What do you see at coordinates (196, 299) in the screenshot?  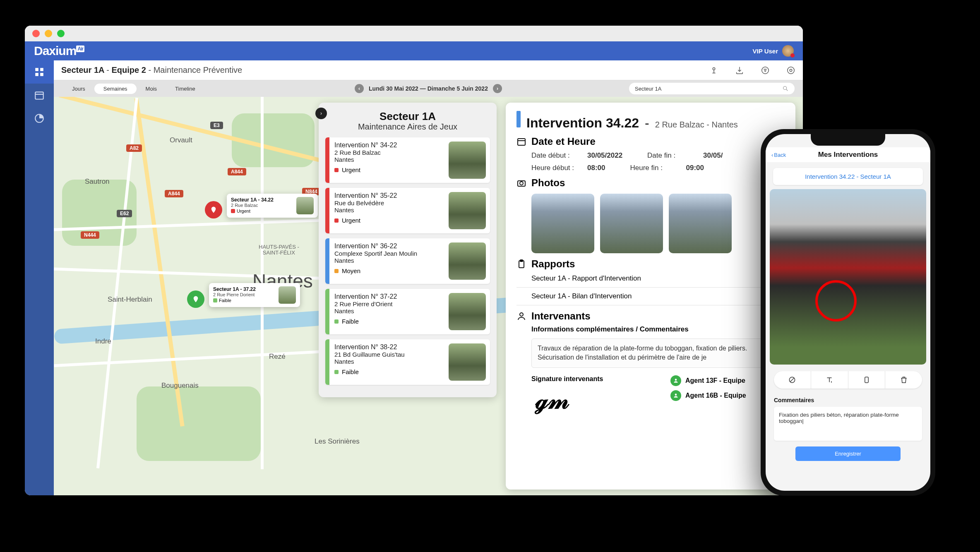 I see `map-pin-low` at bounding box center [196, 299].